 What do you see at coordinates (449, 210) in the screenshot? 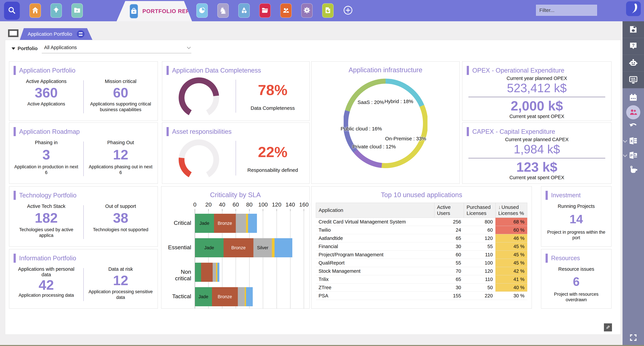
I see `col-active-users: Active Users` at bounding box center [449, 210].